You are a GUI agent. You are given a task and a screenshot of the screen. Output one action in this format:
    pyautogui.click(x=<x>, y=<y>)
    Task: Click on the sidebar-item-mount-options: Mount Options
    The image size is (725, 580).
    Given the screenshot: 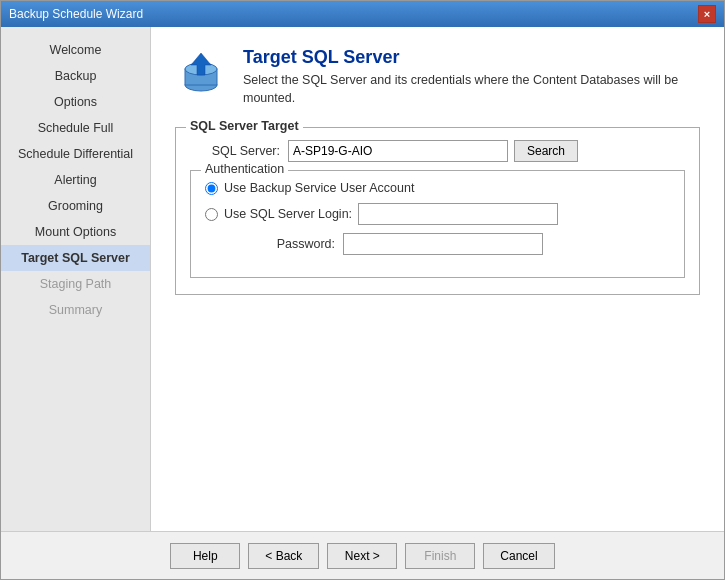 What is the action you would take?
    pyautogui.click(x=76, y=232)
    